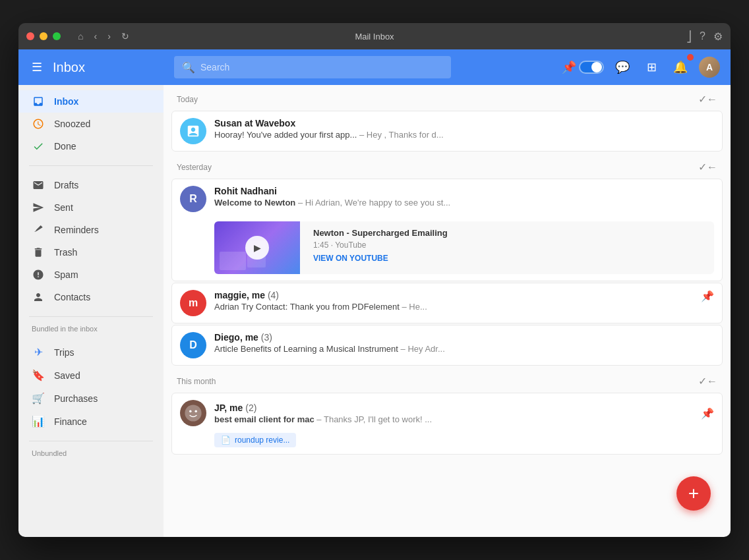 Image resolution: width=749 pixels, height=560 pixels. I want to click on sidebar-label-contacts: Contacts, so click(73, 297).